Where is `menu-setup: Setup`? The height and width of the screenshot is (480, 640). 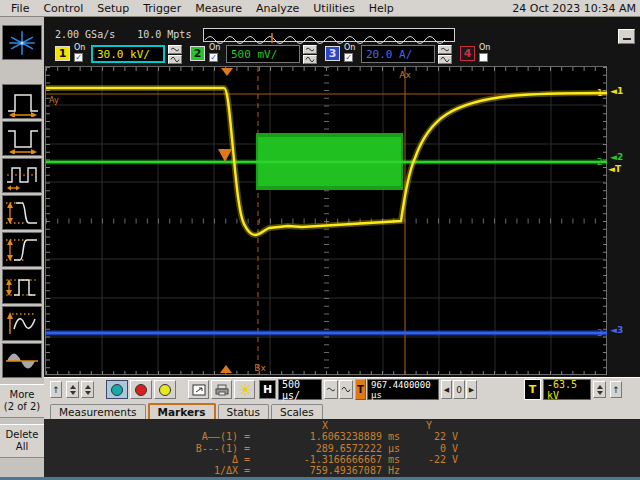
menu-setup: Setup is located at coordinates (113, 8).